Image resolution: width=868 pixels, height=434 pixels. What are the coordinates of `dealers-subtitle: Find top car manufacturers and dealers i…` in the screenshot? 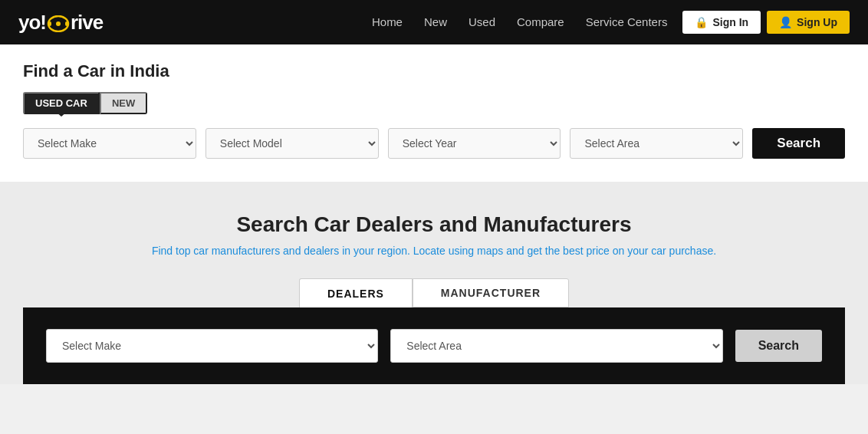 It's located at (434, 251).